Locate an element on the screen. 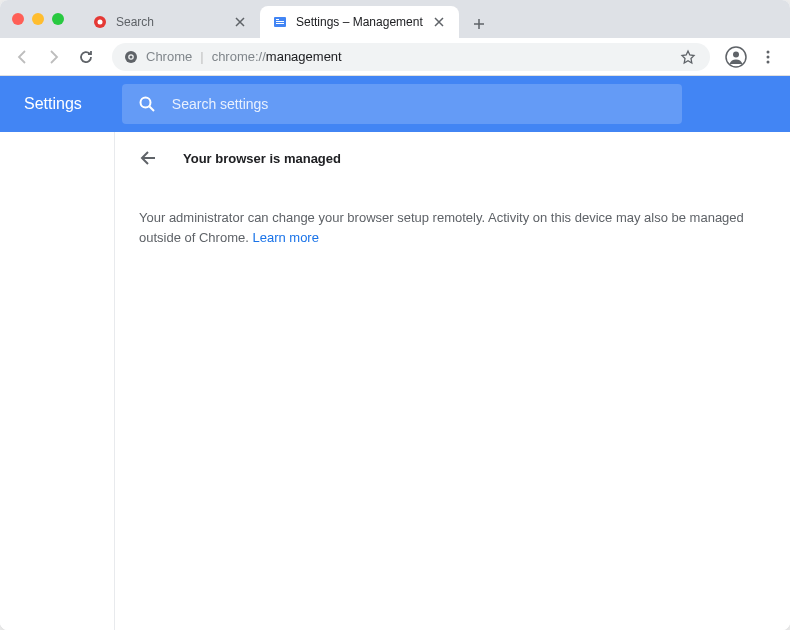 Image resolution: width=790 pixels, height=630 pixels. page-title: Your browser is managed is located at coordinates (262, 158).